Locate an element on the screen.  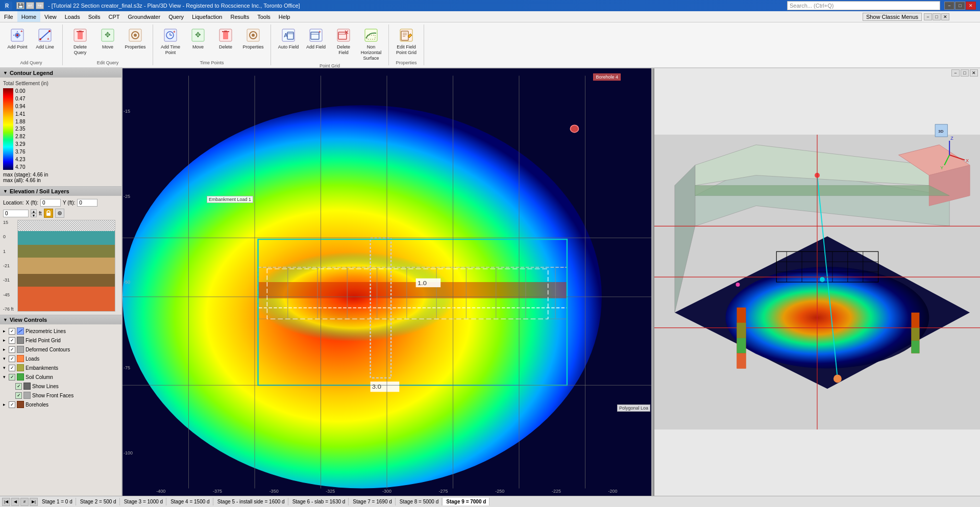
vc-show-front-faces: ✓ Show Front Faces is located at coordinates (61, 395).